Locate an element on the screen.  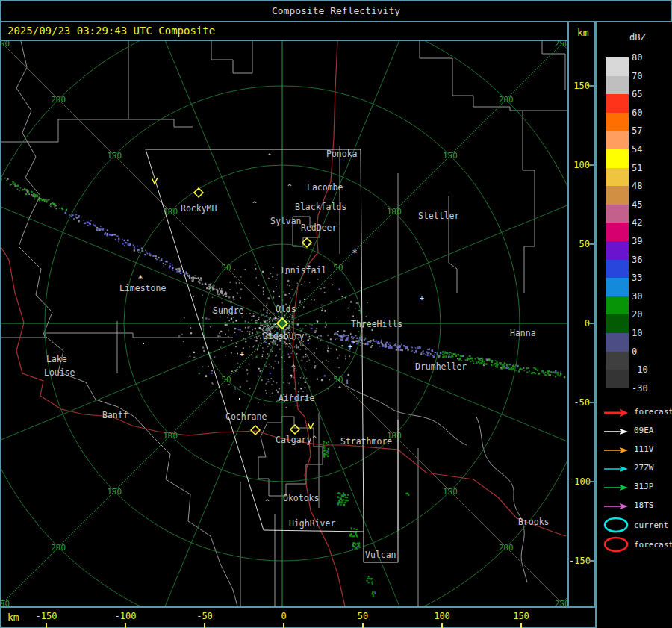
dbz-scale-label: 60 is located at coordinates (637, 113).